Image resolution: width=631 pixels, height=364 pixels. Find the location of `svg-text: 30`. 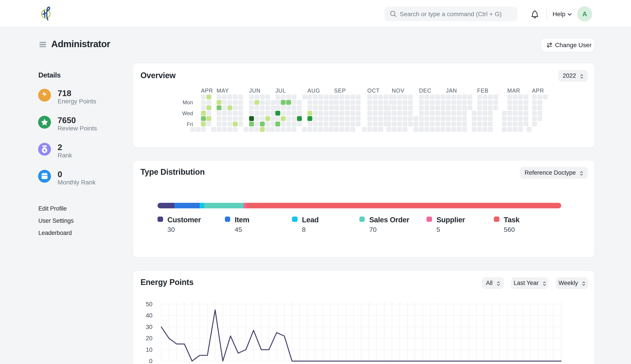

svg-text: 30 is located at coordinates (149, 327).